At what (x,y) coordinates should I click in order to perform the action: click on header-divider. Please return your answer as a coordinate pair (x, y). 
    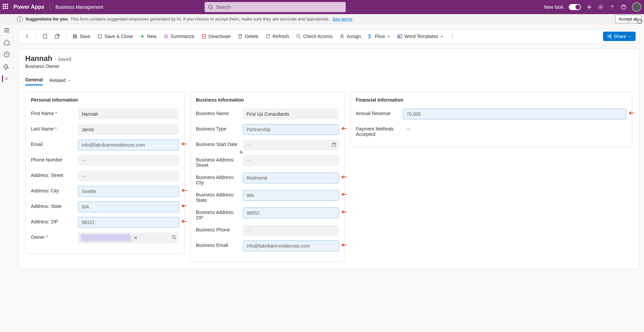
    Looking at the image, I should click on (50, 7).